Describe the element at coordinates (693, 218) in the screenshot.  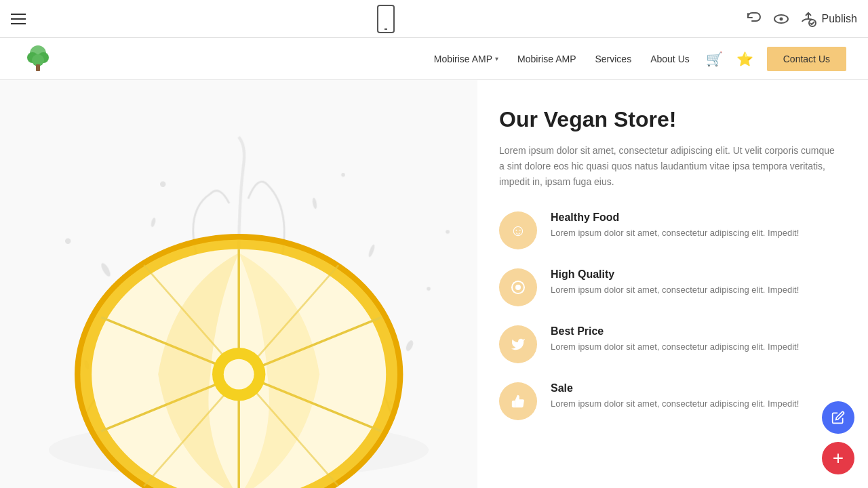
I see `feature-title: Healthy Food` at that location.